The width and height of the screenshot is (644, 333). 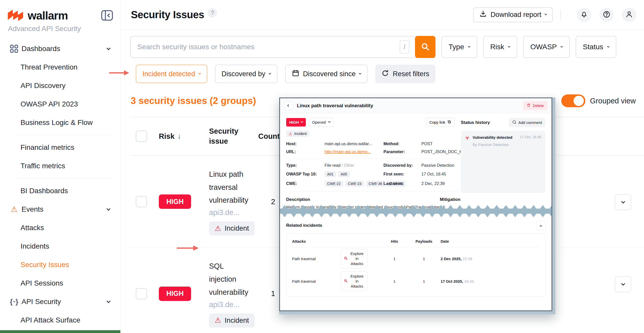 I want to click on add-comment-button: Add comment, so click(x=527, y=123).